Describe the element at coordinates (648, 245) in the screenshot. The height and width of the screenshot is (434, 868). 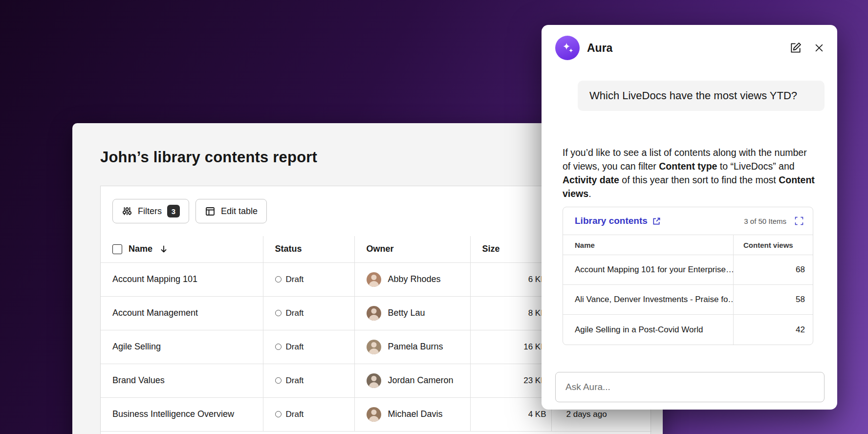
I see `library-column-name: Name` at that location.